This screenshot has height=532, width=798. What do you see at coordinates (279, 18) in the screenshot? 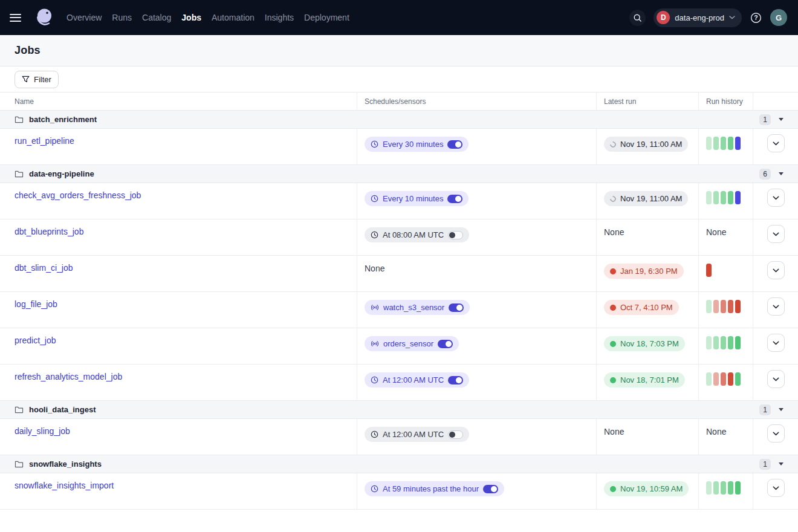
I see `nav-link-insights: Insights` at bounding box center [279, 18].